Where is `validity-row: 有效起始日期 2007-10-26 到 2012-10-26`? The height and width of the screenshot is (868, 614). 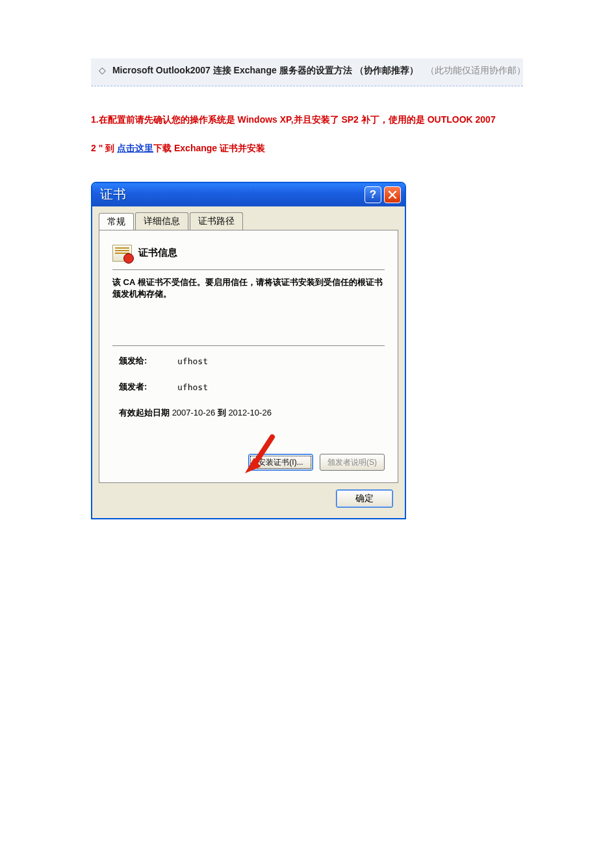
validity-row: 有效起始日期 2007-10-26 到 2012-10-26 is located at coordinates (248, 412).